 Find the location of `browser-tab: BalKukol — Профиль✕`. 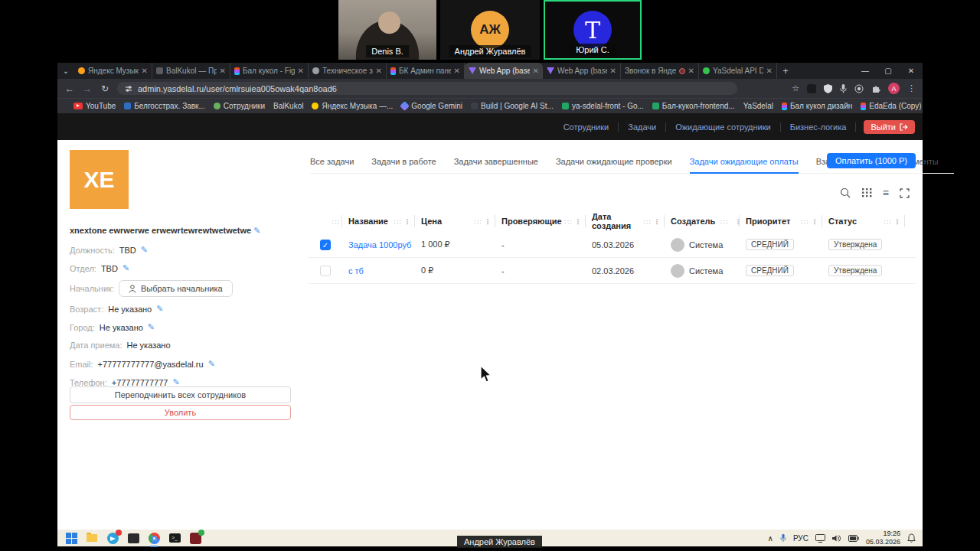

browser-tab: BalKukol — Профиль✕ is located at coordinates (191, 70).